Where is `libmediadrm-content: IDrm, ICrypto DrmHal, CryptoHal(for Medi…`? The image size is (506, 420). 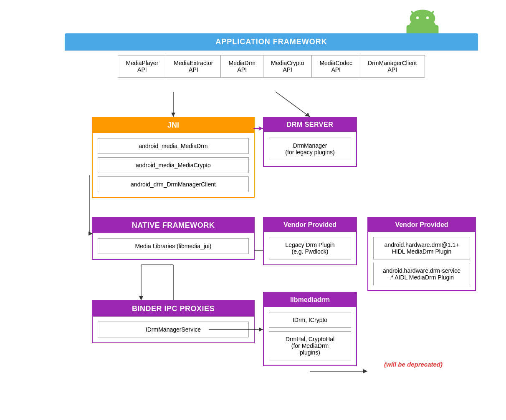 libmediadrm-content: IDrm, ICrypto DrmHal, CryptoHal(for Medi… is located at coordinates (310, 336).